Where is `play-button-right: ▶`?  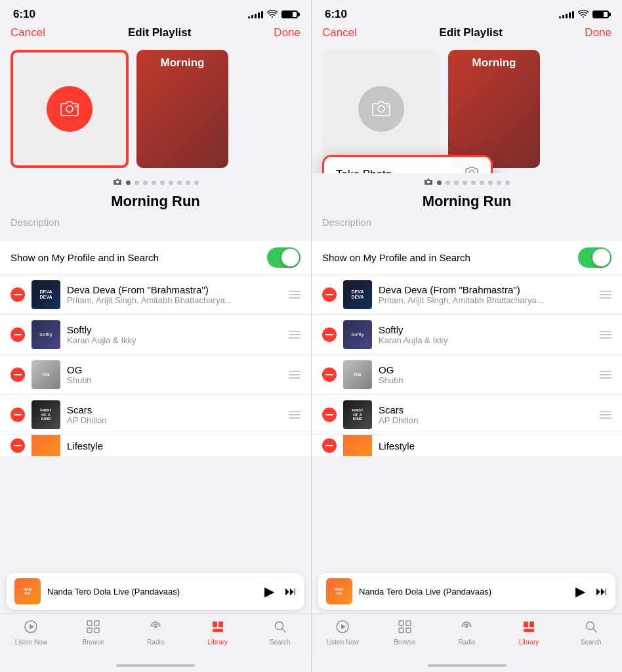
play-button-right: ▶ is located at coordinates (580, 591).